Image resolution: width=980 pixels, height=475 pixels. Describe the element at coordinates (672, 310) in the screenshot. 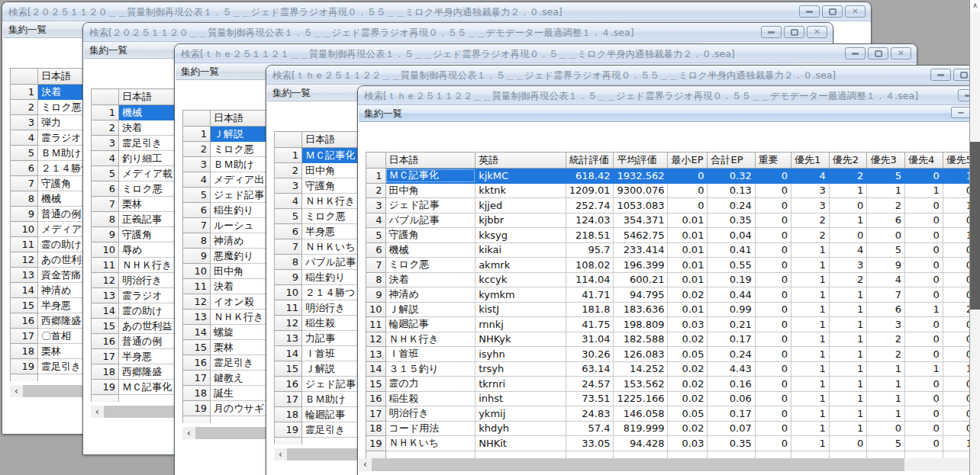

I see `table-row: 10Ｊ解説kistJ181.8183.6360.010.99011612` at that location.